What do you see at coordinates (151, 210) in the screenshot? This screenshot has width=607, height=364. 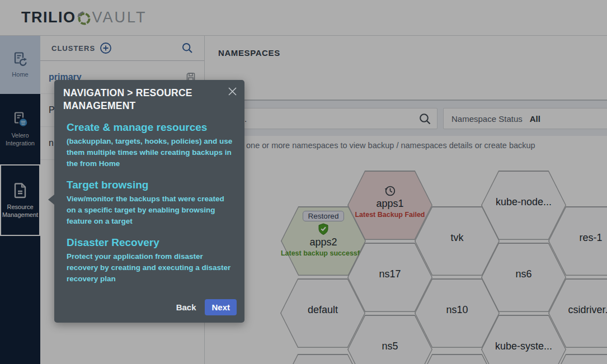 I see `section-body: View/monitor the backups that were creat…` at bounding box center [151, 210].